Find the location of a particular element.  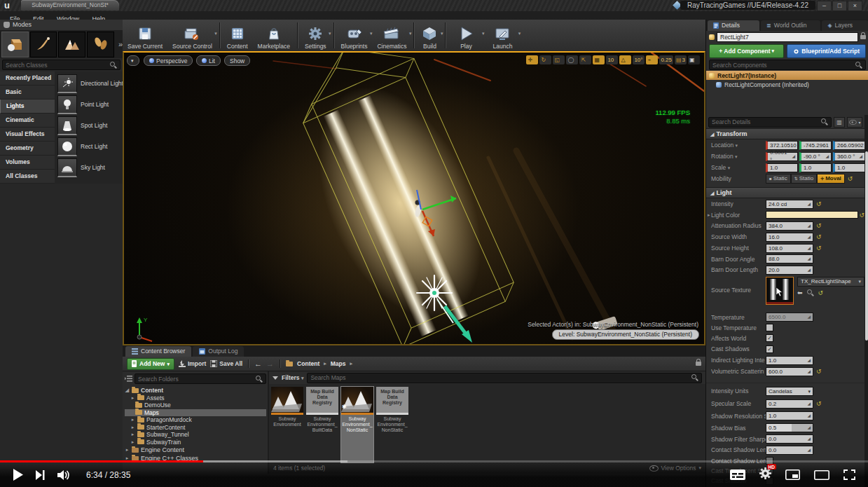

category-lights: Lights is located at coordinates (27, 107).